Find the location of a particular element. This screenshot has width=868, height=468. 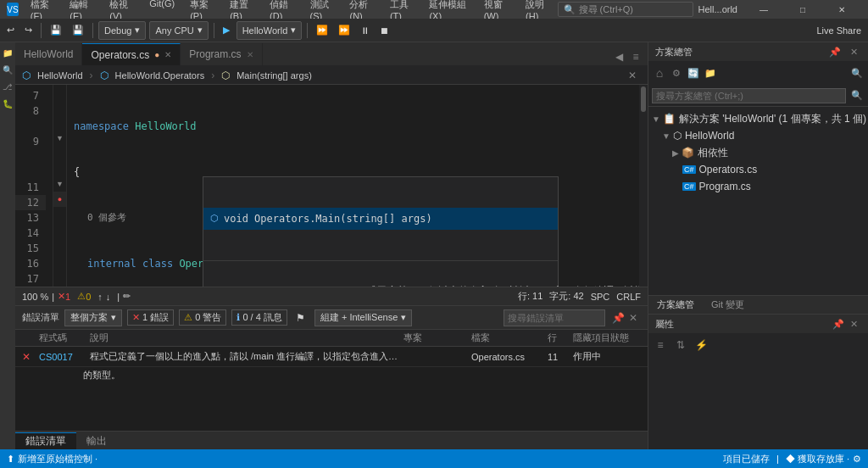

se-toolbar-btn-3: 🔄 is located at coordinates (693, 73).